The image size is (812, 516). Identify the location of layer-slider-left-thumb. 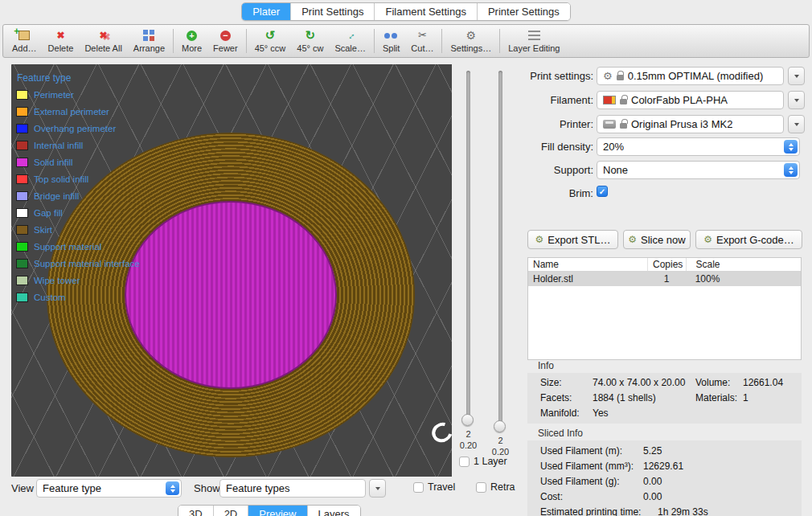
(468, 420).